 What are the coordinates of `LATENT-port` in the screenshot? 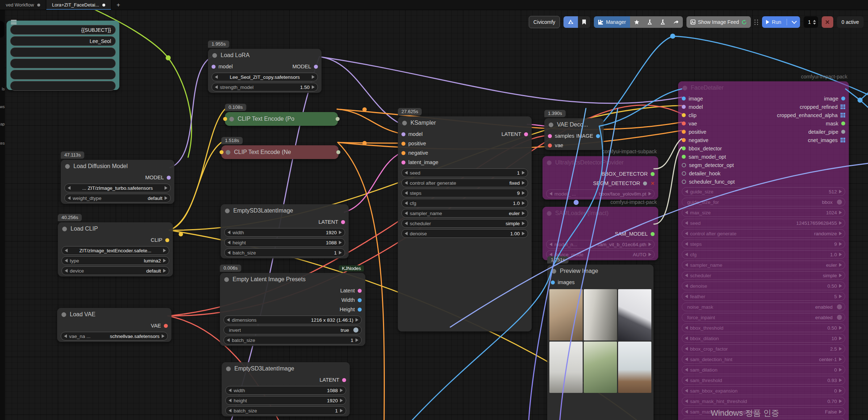 It's located at (343, 222).